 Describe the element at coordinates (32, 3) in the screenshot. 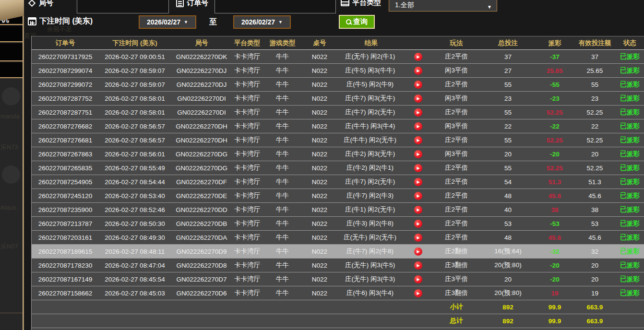

I see `diamond-icon` at that location.